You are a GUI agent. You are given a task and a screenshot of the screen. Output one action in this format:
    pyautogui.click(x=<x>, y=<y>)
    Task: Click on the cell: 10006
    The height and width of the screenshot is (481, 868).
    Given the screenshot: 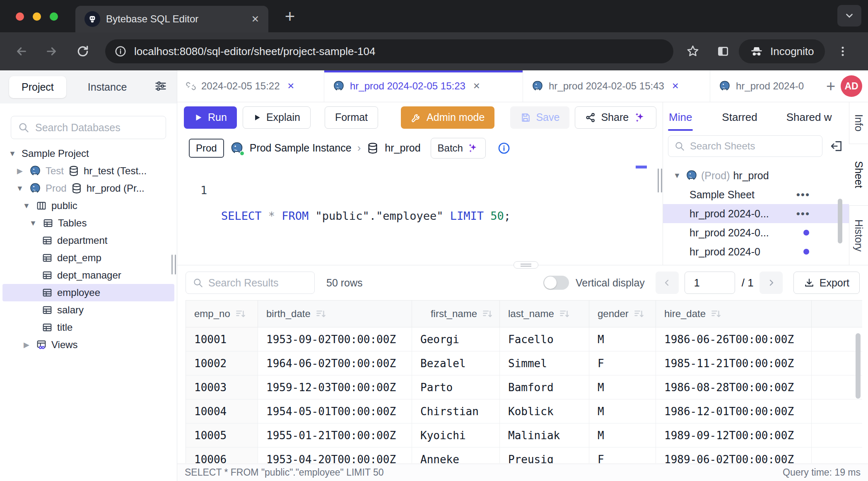 What is the action you would take?
    pyautogui.click(x=222, y=455)
    